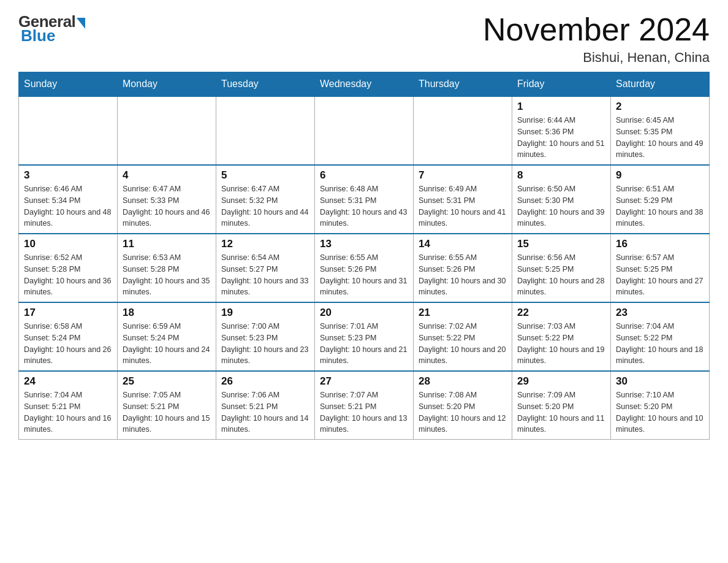  Describe the element at coordinates (463, 268) in the screenshot. I see `calendar-cell: 14Sunrise: 6:55 AM Sunset: 5:26 PM Dayli…` at that location.